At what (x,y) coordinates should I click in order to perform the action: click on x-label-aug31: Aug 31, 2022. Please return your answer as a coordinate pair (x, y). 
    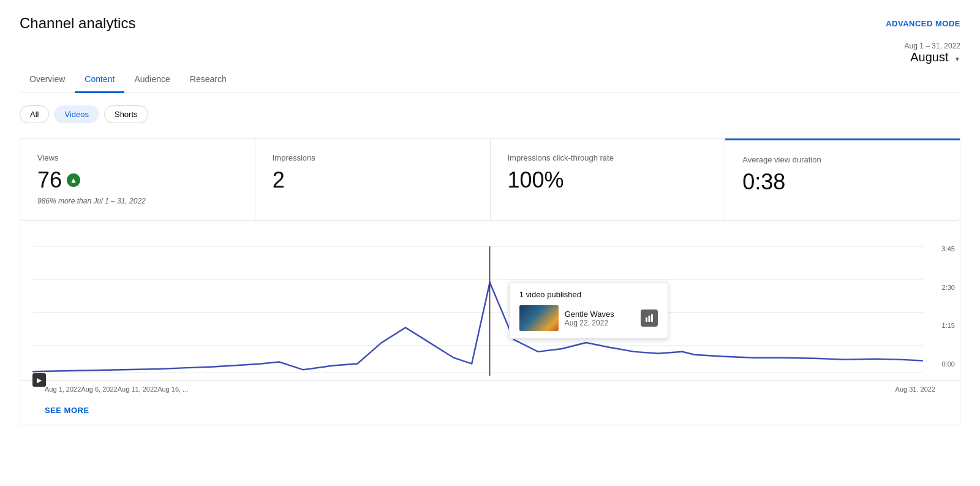
    Looking at the image, I should click on (915, 389).